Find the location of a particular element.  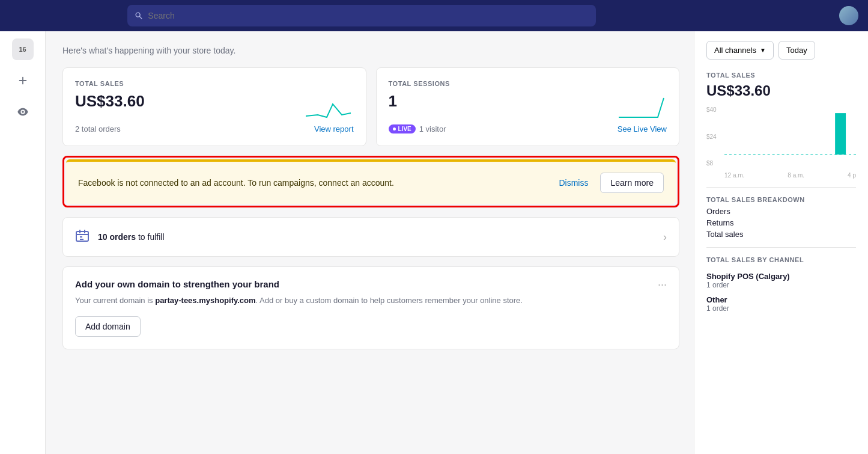

chart-y-label-40: $40 is located at coordinates (711, 109).